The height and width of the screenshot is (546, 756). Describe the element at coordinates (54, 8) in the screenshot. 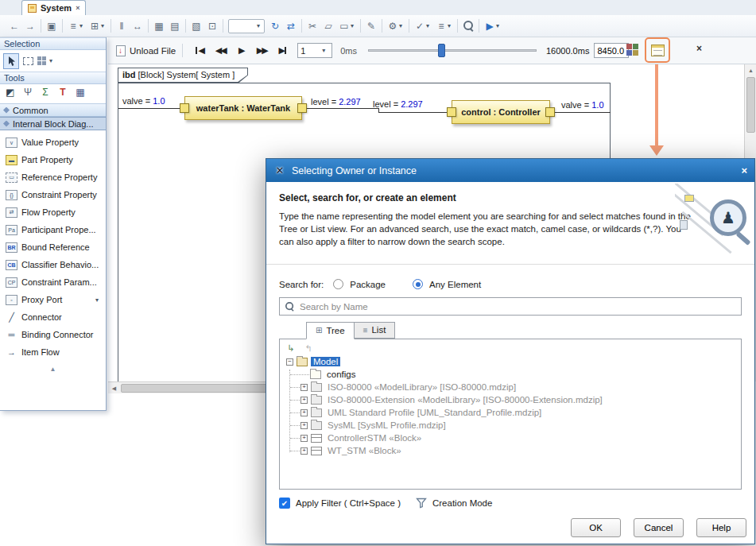

I see `tab-system: System` at that location.